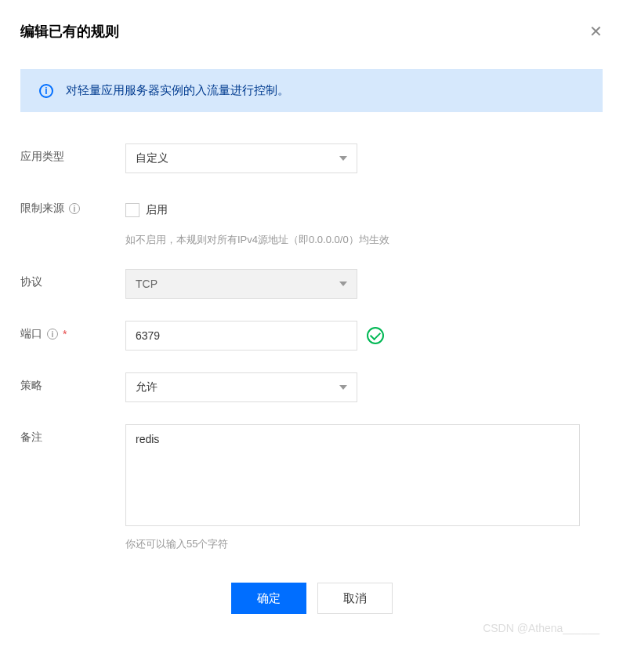 Image resolution: width=623 pixels, height=672 pixels. What do you see at coordinates (64, 334) in the screenshot?
I see `required-indicator: *` at bounding box center [64, 334].